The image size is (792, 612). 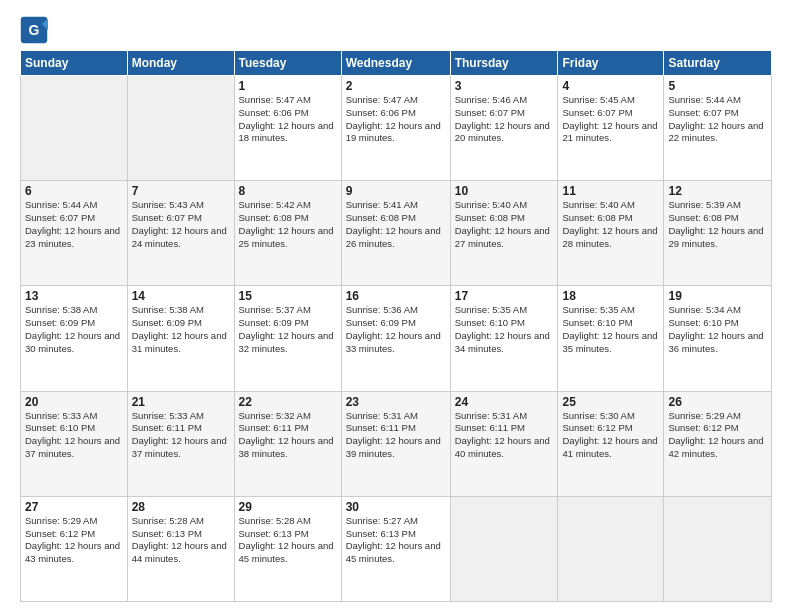 What do you see at coordinates (288, 128) in the screenshot?
I see `day-cell: 1Sunrise: 5:47 AM Sunset: 6:06 PM Daylig…` at bounding box center [288, 128].